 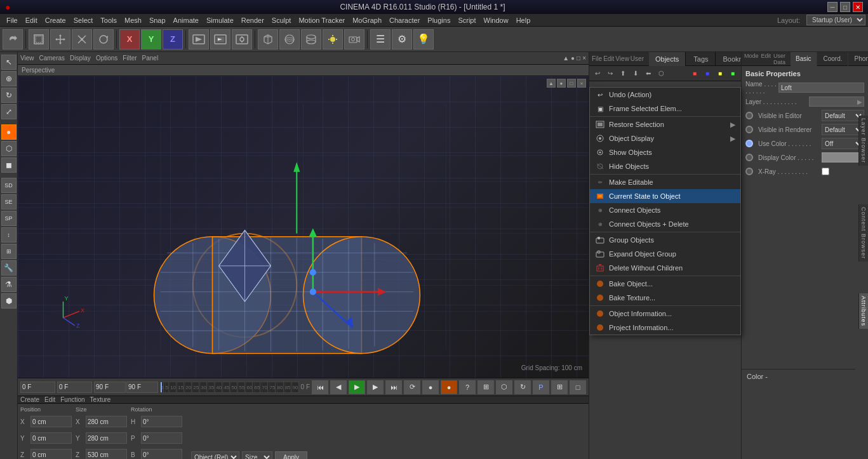 I want to click on maximize-button: □, so click(x=845, y=7).